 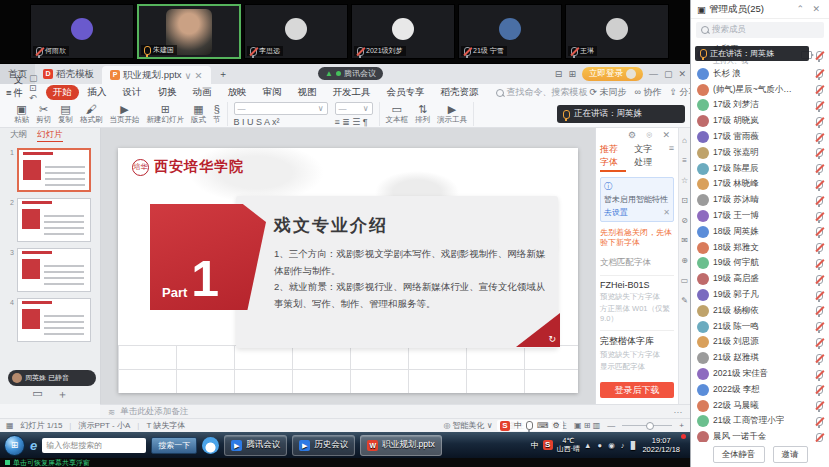 I want to click on maximize-button: ▢, so click(x=668, y=74).